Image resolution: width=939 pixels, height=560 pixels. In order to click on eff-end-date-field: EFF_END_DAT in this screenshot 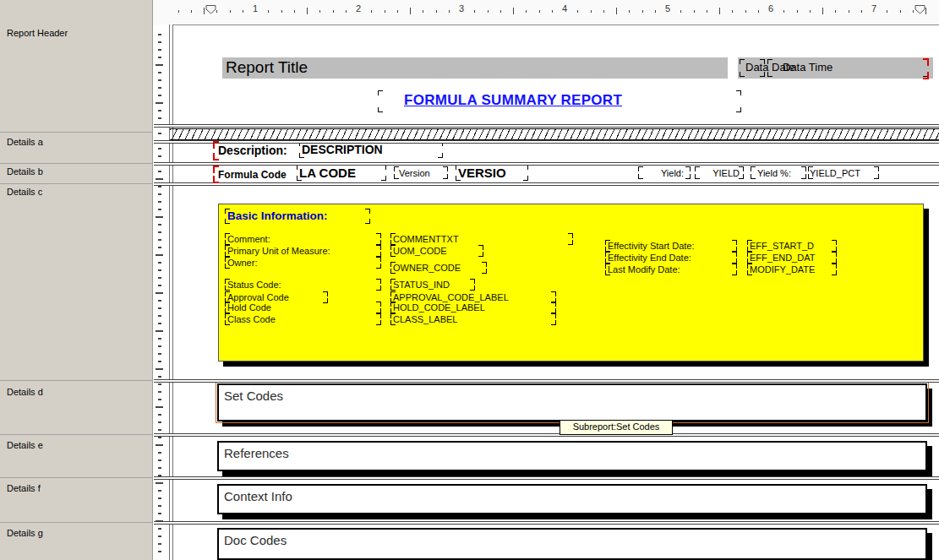, I will do `click(792, 258)`.